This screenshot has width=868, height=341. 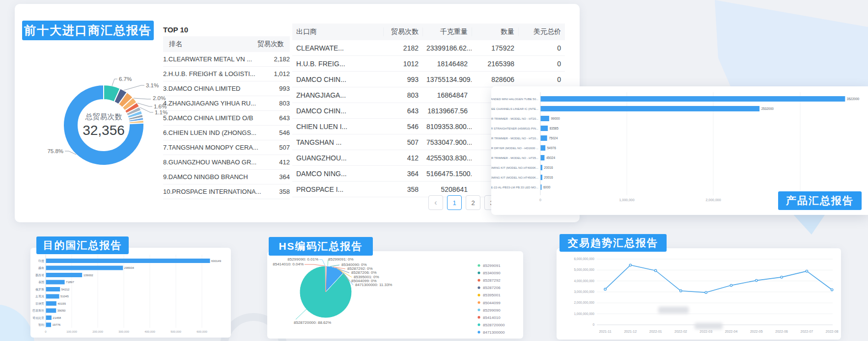 I want to click on chart-text: 3522000, so click(x=853, y=99).